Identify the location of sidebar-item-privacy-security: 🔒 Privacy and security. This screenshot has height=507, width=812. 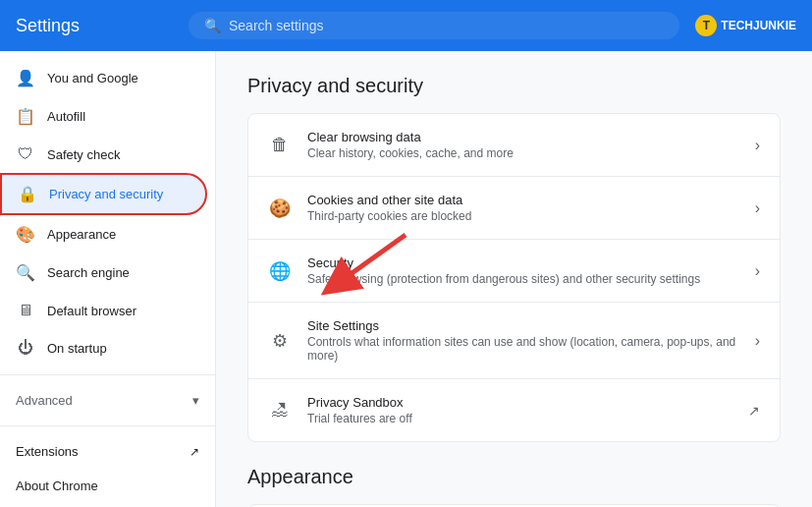
(104, 195).